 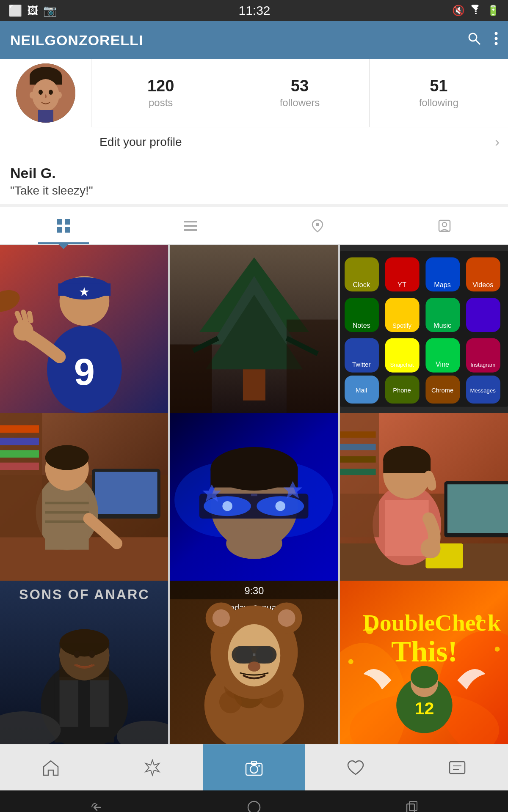 What do you see at coordinates (254, 93) in the screenshot?
I see `profile-top: 120 posts 53 followers 51 following` at bounding box center [254, 93].